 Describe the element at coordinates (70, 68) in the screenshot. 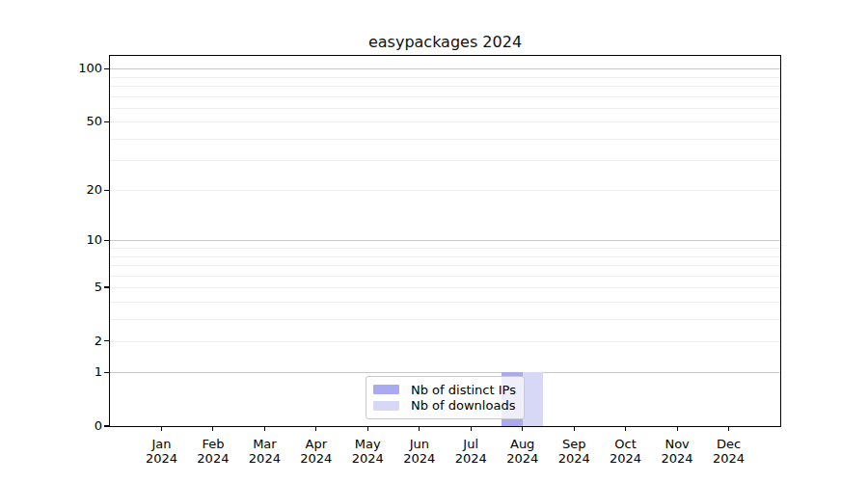

I see `y-axis-tick-label: 100` at that location.